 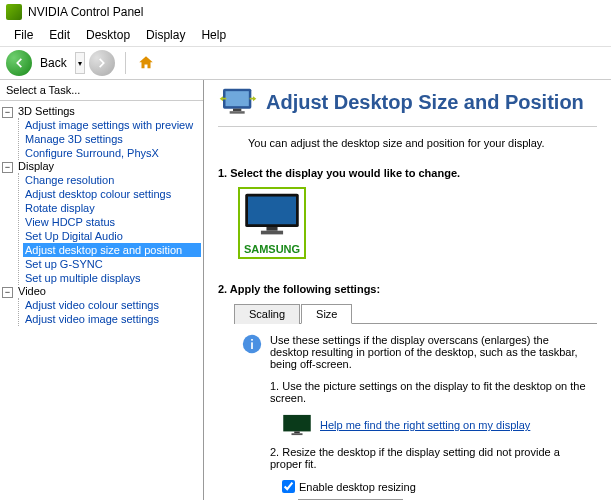 I want to click on tree-group-label: Display, so click(x=36, y=166).